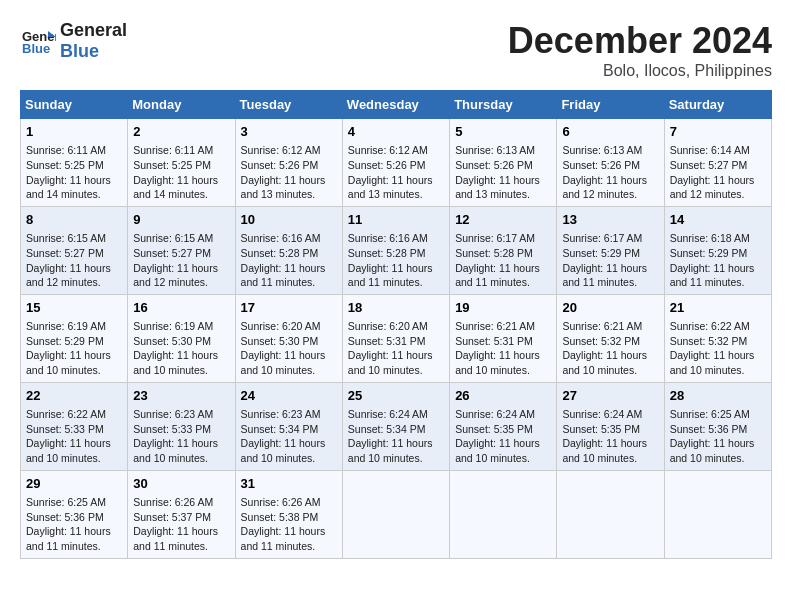 This screenshot has width=792, height=612. What do you see at coordinates (504, 426) in the screenshot?
I see `day-cell: 26Sunrise: 6:24 AMSunset: 5:35 PMDayligh…` at bounding box center [504, 426].